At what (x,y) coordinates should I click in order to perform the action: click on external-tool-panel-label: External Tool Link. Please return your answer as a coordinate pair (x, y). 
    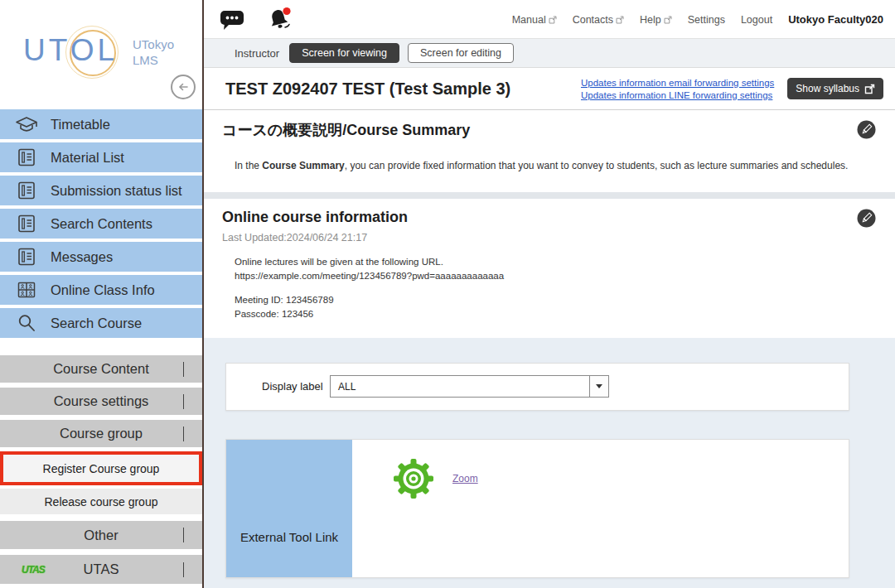
    Looking at the image, I should click on (289, 537).